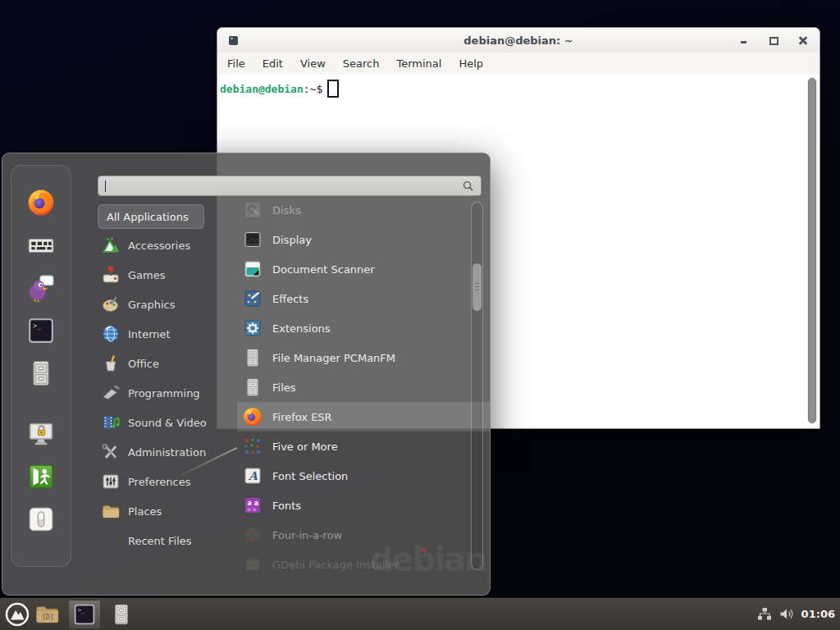 The image size is (840, 630). Describe the element at coordinates (41, 477) in the screenshot. I see `log-out-icon` at that location.